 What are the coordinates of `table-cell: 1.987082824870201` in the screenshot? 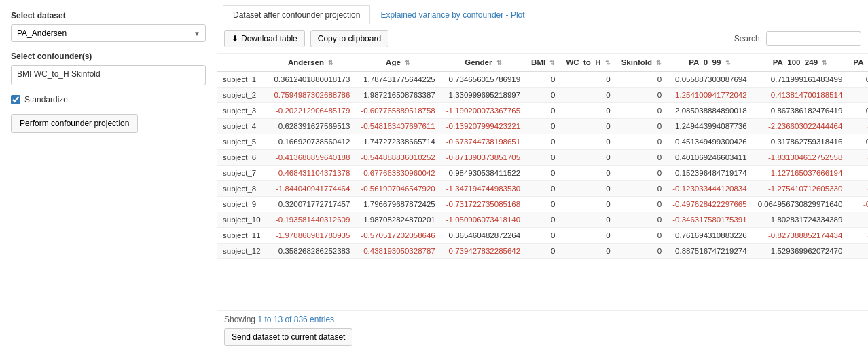 It's located at (398, 220).